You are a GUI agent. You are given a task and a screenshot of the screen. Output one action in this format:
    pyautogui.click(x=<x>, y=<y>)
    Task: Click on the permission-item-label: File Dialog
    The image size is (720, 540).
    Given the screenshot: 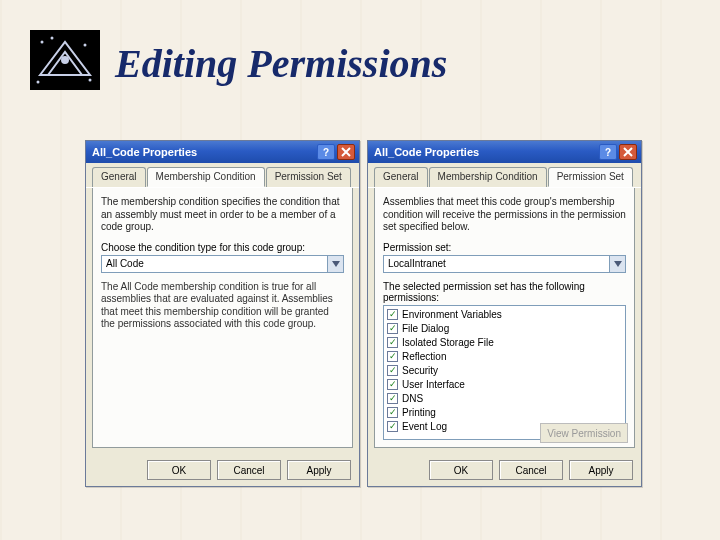 What is the action you would take?
    pyautogui.click(x=426, y=328)
    